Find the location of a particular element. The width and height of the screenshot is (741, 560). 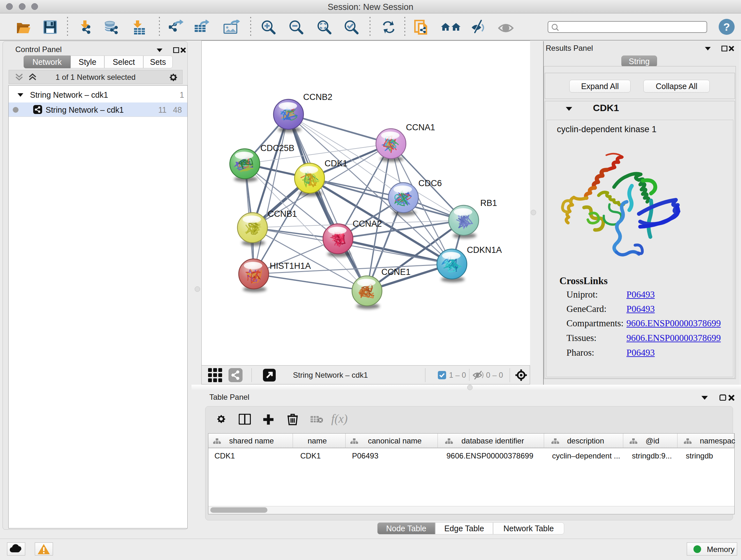

svg-text: CCNA2 is located at coordinates (367, 224).